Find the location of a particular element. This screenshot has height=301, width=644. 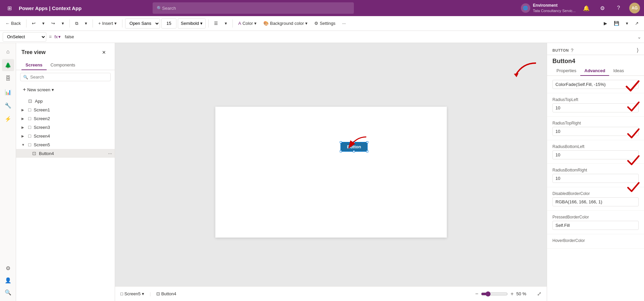

panel-tab-ideas: Ideas is located at coordinates (619, 71).